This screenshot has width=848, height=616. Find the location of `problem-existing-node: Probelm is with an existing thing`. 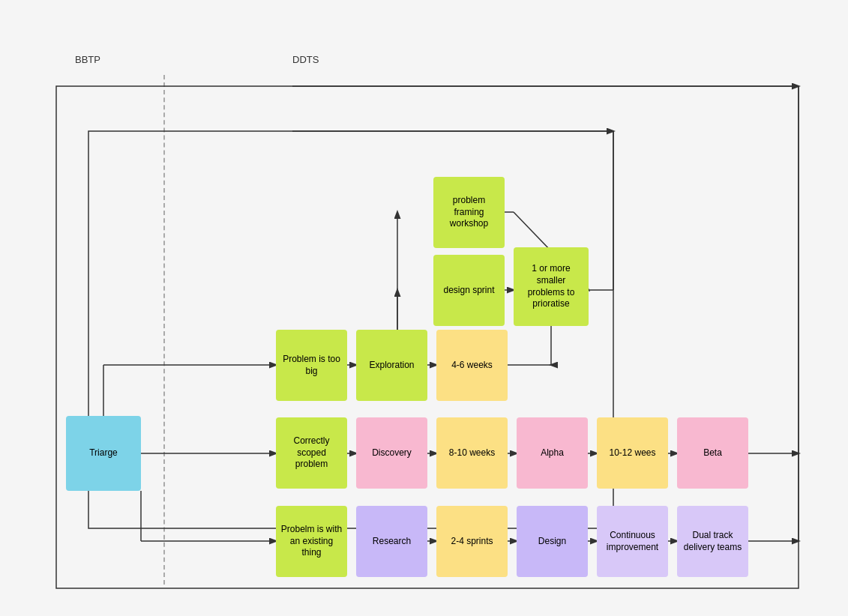

problem-existing-node: Probelm is with an existing thing is located at coordinates (312, 541).